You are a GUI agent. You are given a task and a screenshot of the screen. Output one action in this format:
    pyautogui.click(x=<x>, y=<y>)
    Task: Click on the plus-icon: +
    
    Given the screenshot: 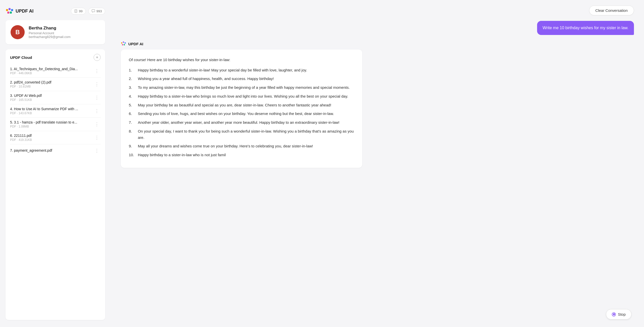 What is the action you would take?
    pyautogui.click(x=97, y=57)
    